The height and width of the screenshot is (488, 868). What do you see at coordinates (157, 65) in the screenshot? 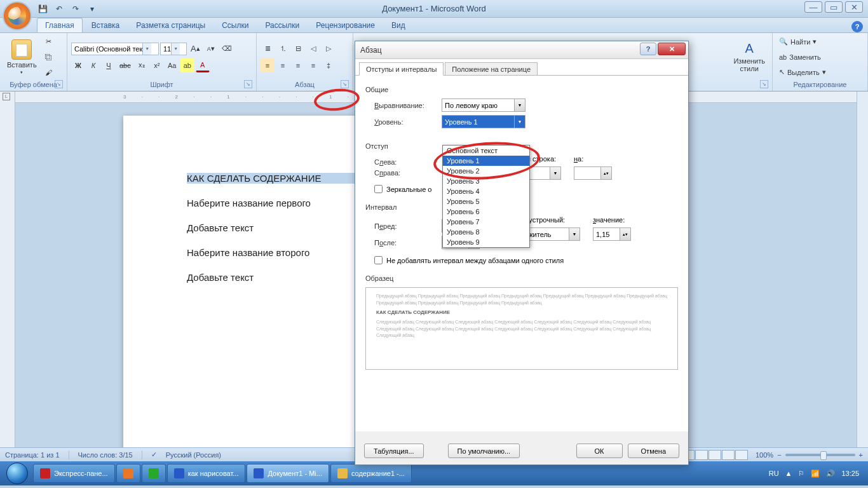
I see `superscript-button: x²` at bounding box center [157, 65].